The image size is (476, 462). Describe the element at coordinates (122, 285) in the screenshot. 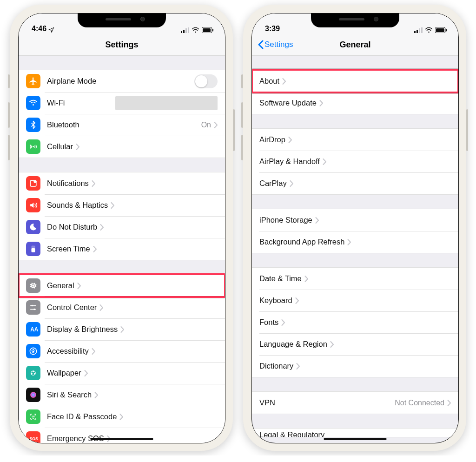

I see `row-general: General` at that location.